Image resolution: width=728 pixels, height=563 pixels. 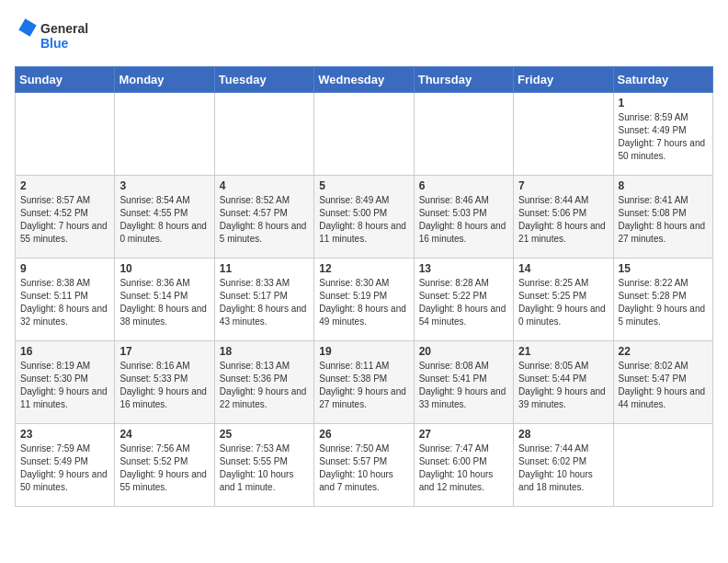 I want to click on calendar-cell: 15Sunrise: 8:22 AM Sunset: 5:28 PM Dayli…, so click(x=663, y=300).